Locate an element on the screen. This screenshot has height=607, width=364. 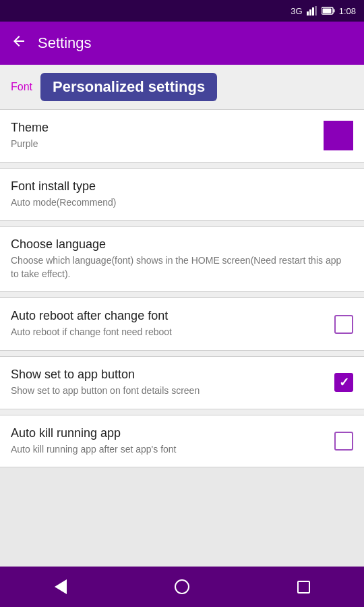
setting-content-auto-kill: Auto kill running app Auto kill running … is located at coordinates (173, 441).